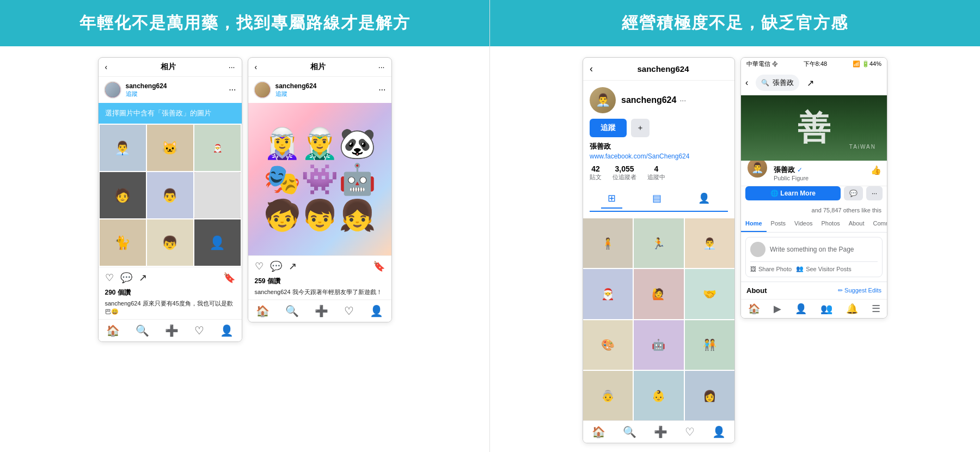 Image resolution: width=980 pixels, height=452 pixels. I want to click on phone3-name-row: sancheng624 ···, so click(653, 100).